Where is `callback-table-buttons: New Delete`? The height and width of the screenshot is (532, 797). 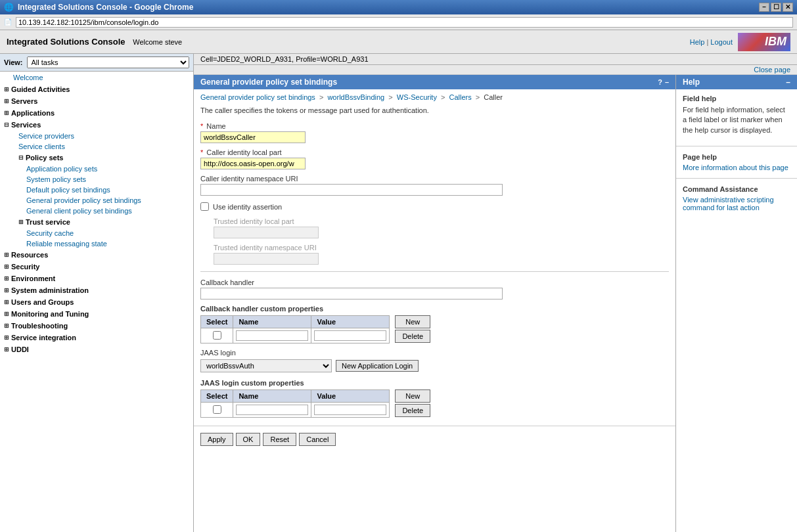
callback-table-buttons: New Delete is located at coordinates (413, 329).